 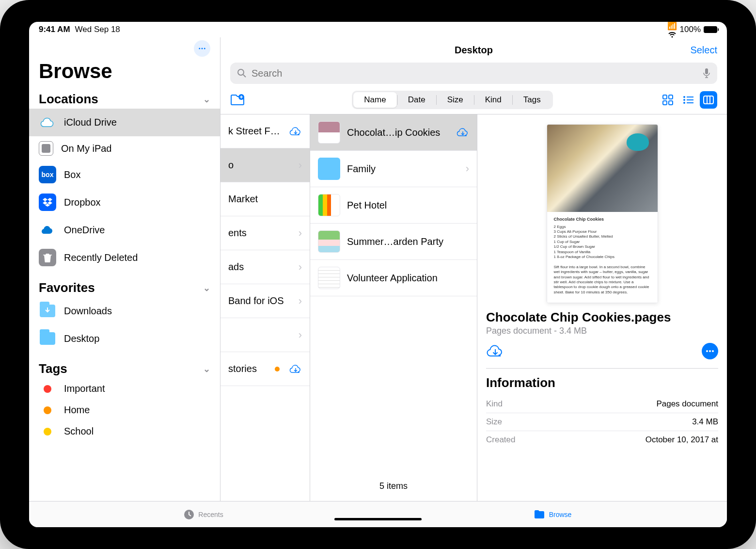 I want to click on location-on-my-ipad: On My iPad, so click(x=125, y=148).